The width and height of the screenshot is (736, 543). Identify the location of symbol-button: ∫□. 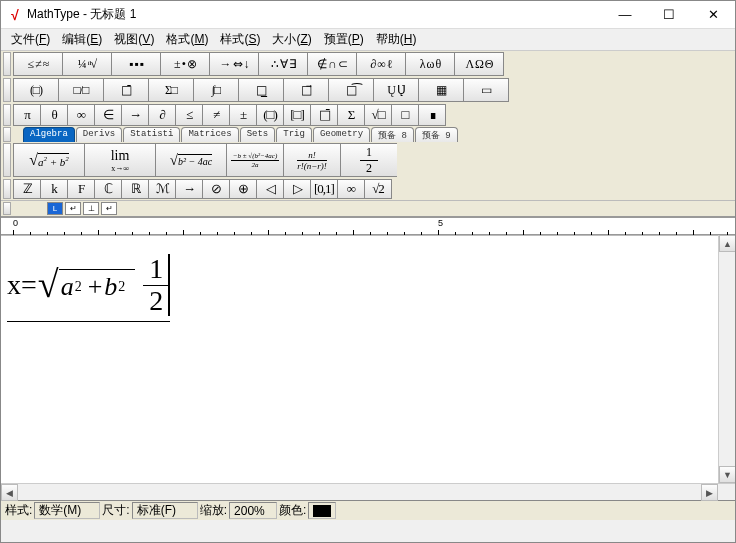
(216, 90).